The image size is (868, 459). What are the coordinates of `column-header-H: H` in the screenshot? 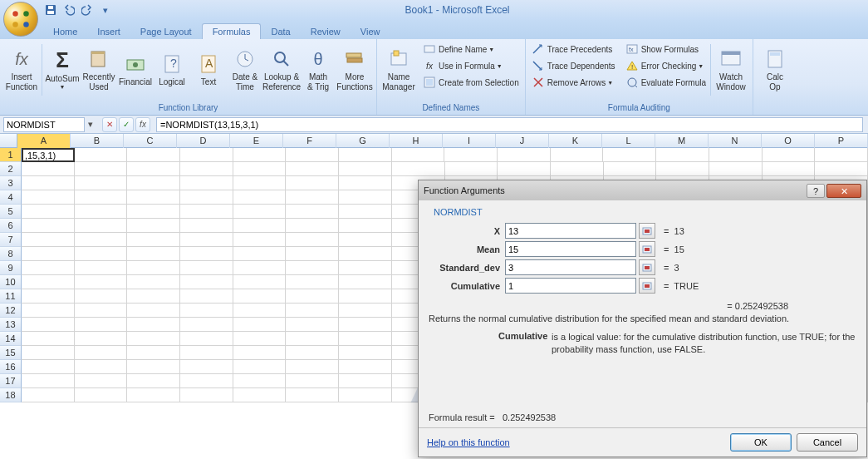 It's located at (416, 141).